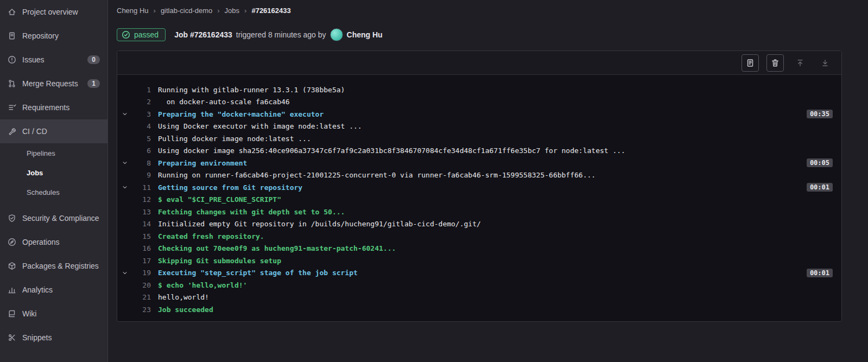 The image size is (868, 362). I want to click on log-line: 2 on docker-auto-scale fa6cab46, so click(479, 102).